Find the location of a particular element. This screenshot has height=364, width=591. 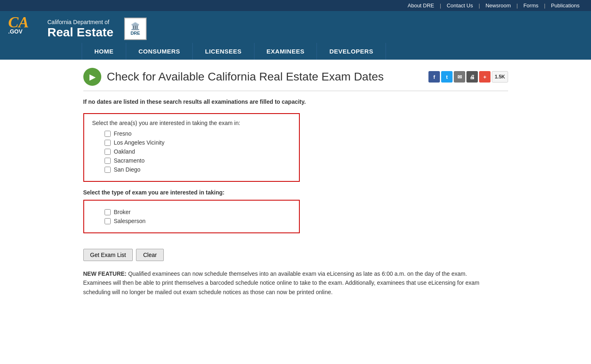

nav-licensees: LICENSEES is located at coordinates (224, 51).